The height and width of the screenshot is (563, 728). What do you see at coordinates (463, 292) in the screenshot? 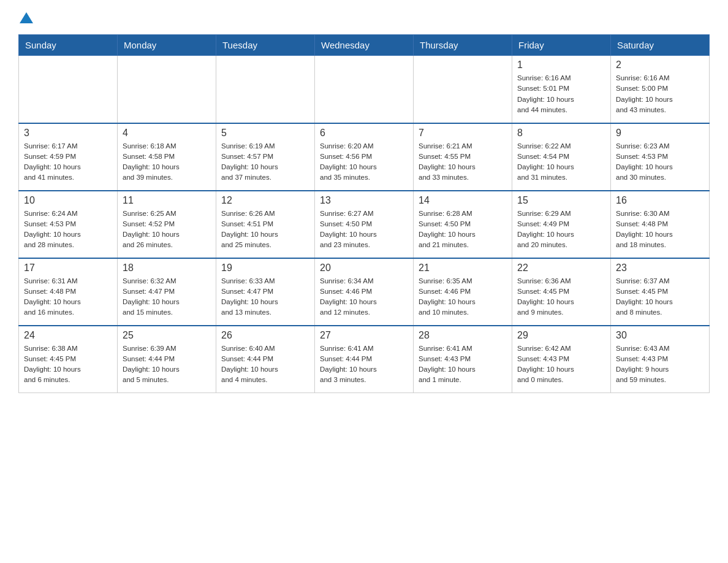
I see `calendar-cell: 21Sunrise: 6:35 AM Sunset: 4:46 PM Dayli…` at bounding box center [463, 292].